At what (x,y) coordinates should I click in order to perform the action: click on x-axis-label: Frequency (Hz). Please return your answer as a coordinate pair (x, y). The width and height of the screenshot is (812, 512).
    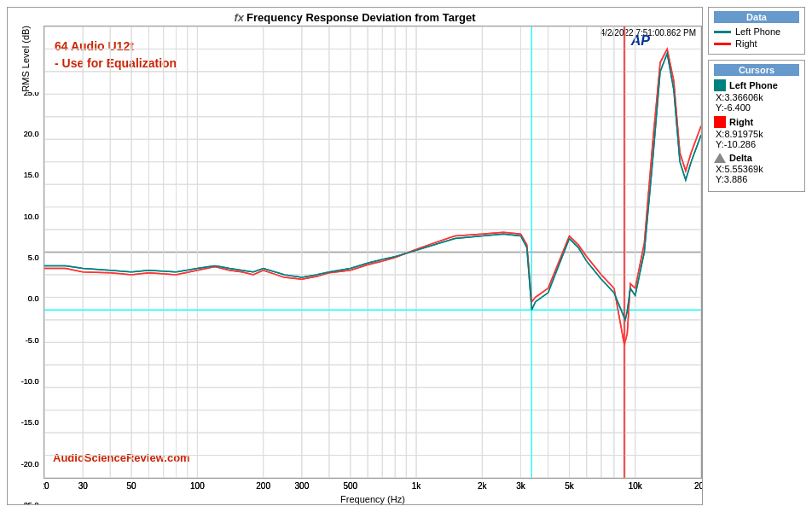
    Looking at the image, I should click on (373, 499).